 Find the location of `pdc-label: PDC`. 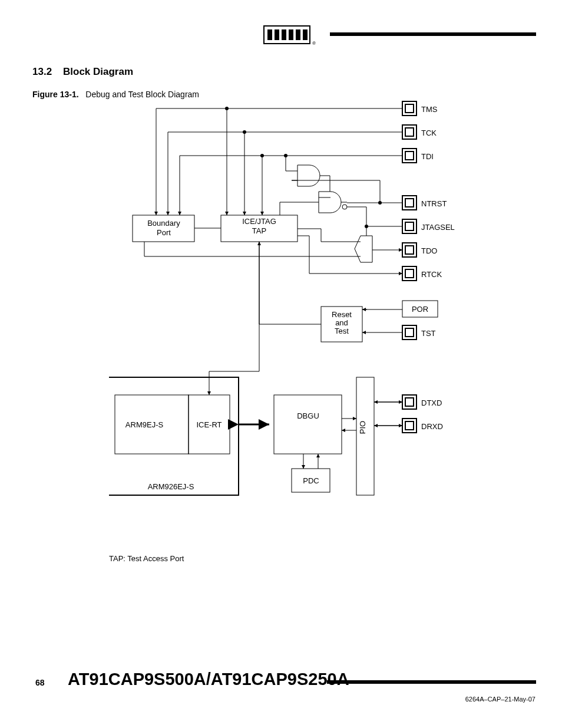

pdc-label: PDC is located at coordinates (311, 481).